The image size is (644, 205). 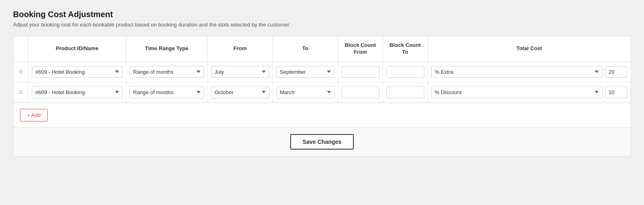 I want to click on col-header-drag, so click(x=21, y=49).